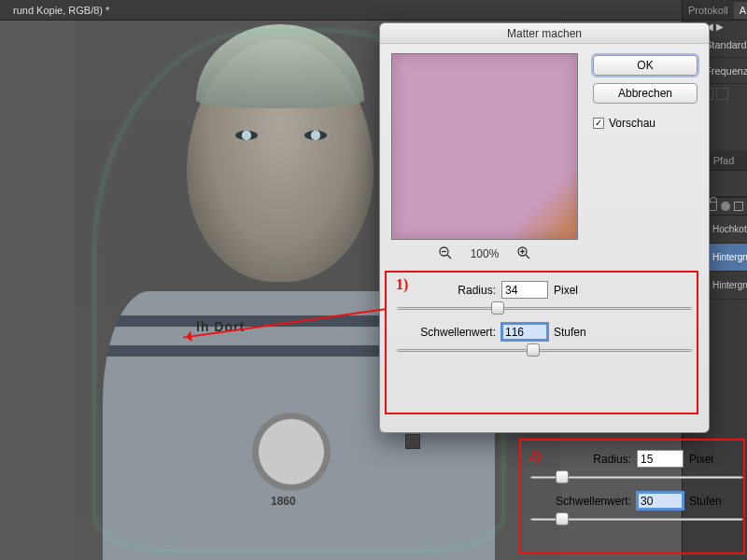 Image resolution: width=747 pixels, height=560 pixels. I want to click on document-tabbar: rund Kopie, RGB/8) *, so click(374, 10).